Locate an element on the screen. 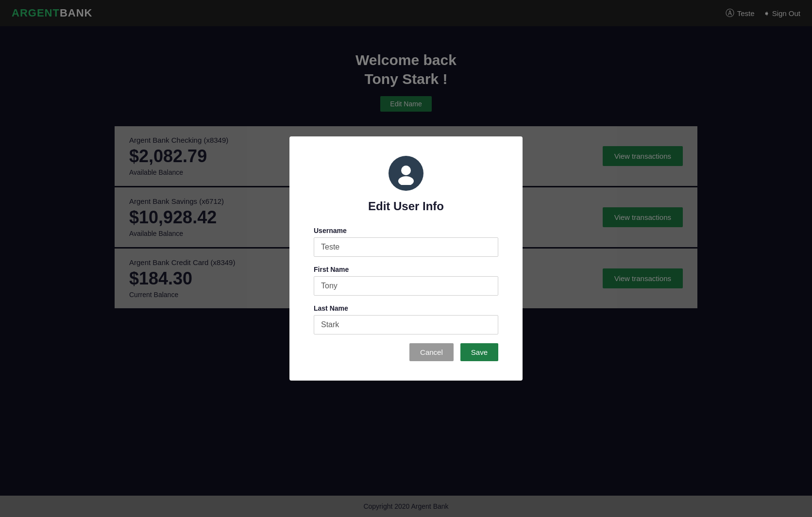  save-button: Save is located at coordinates (479, 352).